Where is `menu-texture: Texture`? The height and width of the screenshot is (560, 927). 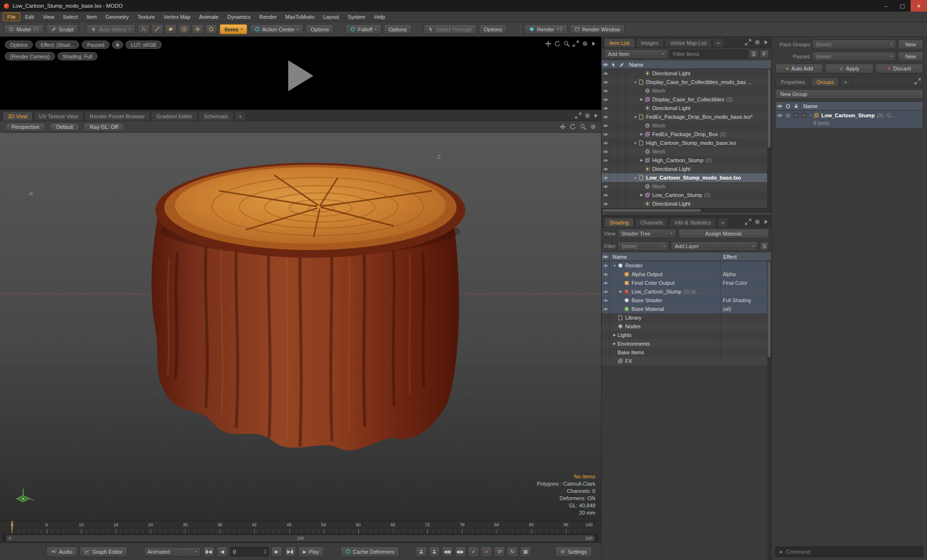
menu-texture: Texture is located at coordinates (146, 17).